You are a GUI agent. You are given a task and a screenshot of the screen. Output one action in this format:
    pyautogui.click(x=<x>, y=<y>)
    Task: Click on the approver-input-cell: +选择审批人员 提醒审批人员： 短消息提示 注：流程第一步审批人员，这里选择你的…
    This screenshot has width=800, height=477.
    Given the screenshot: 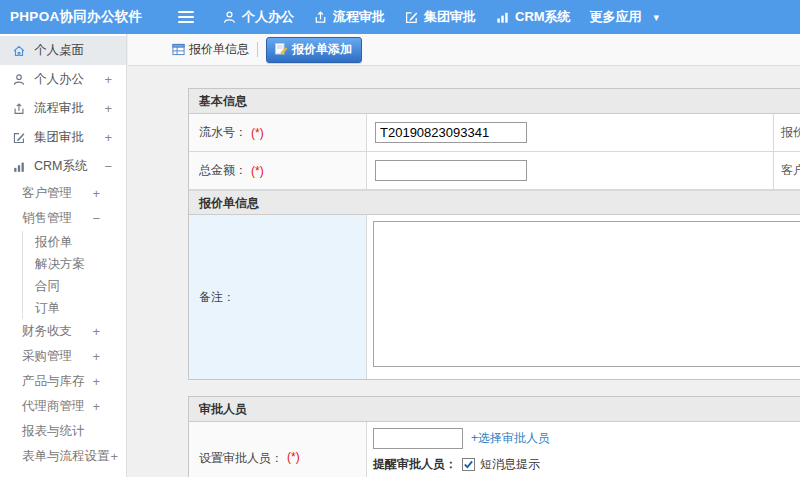 What is the action you would take?
    pyautogui.click(x=584, y=450)
    